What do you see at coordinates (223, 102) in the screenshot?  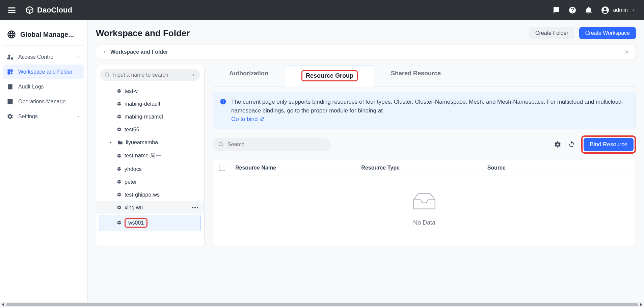 I see `info-icon` at bounding box center [223, 102].